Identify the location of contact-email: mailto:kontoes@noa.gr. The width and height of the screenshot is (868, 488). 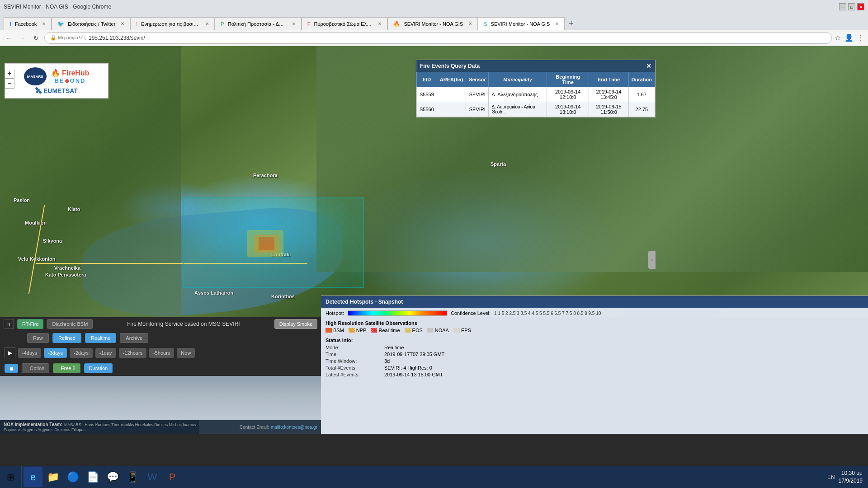
(294, 427).